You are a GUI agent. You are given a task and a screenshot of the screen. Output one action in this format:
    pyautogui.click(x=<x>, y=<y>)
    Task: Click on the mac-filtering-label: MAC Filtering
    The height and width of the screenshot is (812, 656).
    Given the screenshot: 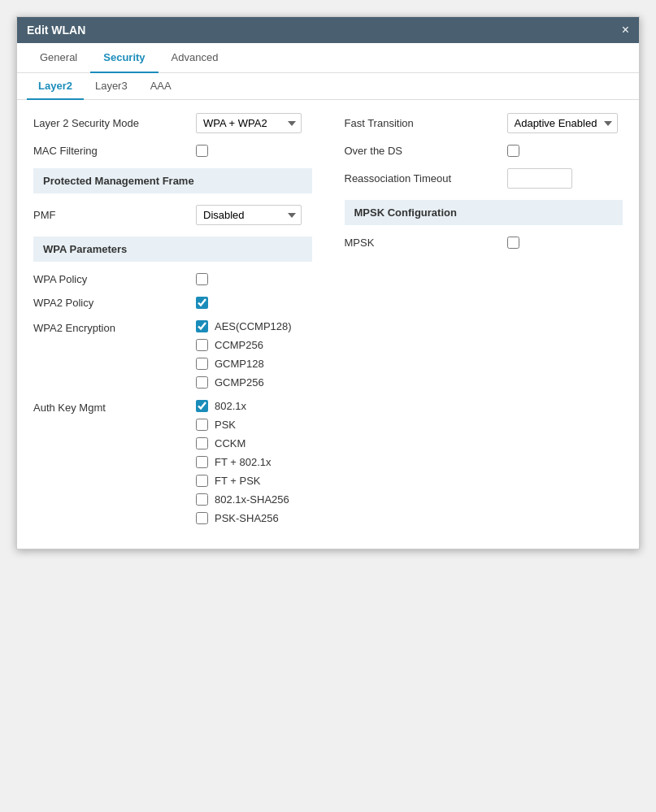 What is the action you would take?
    pyautogui.click(x=115, y=151)
    